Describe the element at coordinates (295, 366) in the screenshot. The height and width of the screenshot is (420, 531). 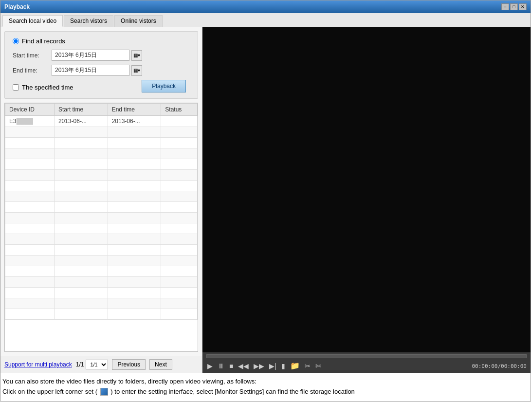
I see `folder-button: 📁` at that location.